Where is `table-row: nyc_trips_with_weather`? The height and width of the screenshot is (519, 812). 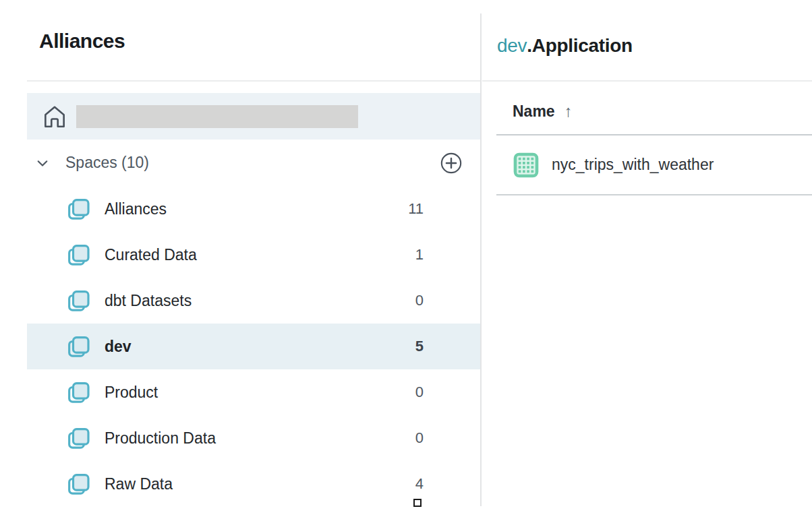 table-row: nyc_trips_with_weather is located at coordinates (654, 164).